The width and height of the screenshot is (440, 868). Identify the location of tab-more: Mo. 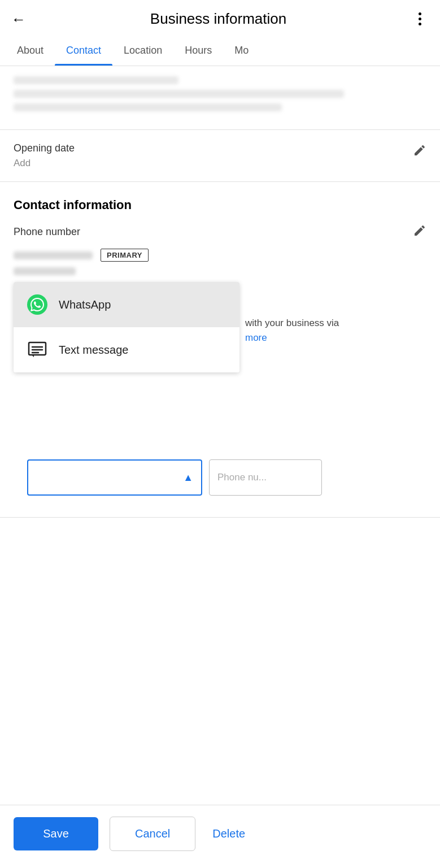
(242, 51).